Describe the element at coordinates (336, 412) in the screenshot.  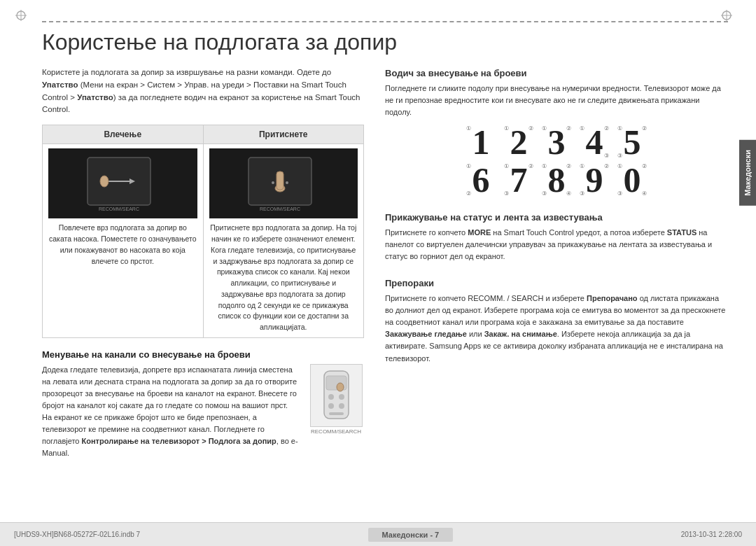
I see `channel-image: RECOMM/SEARCH` at that location.